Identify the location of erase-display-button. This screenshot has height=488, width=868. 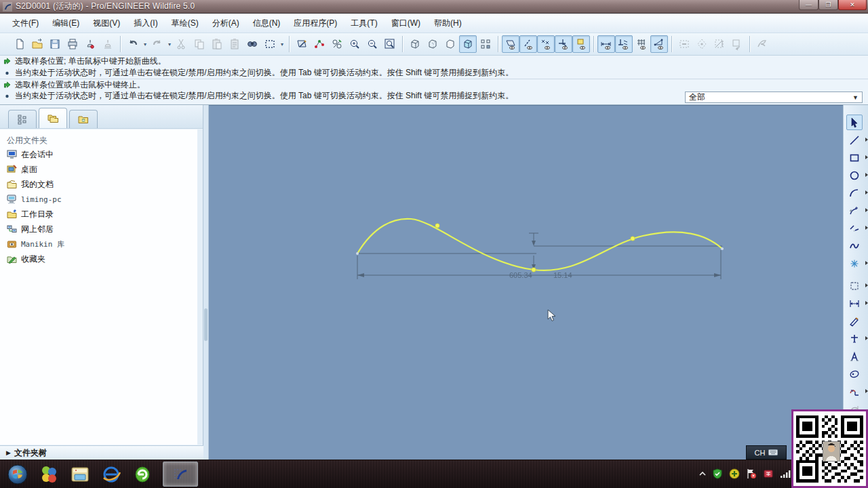
(90, 44).